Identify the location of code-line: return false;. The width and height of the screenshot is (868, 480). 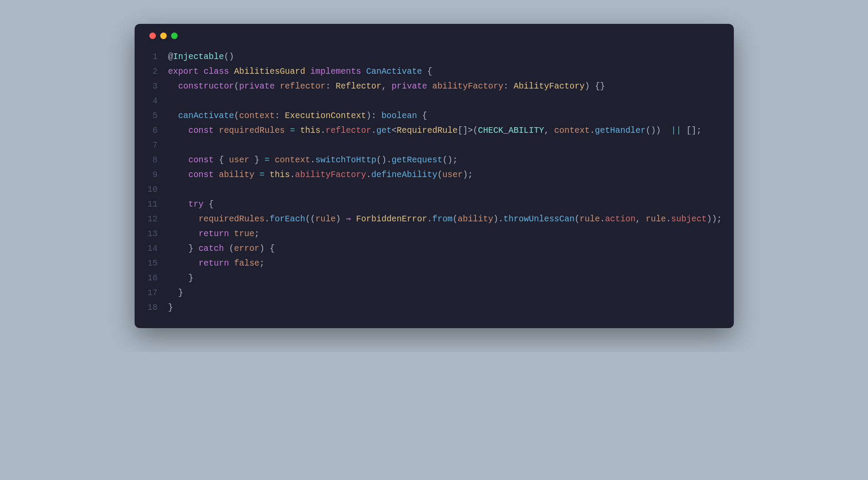
(445, 263).